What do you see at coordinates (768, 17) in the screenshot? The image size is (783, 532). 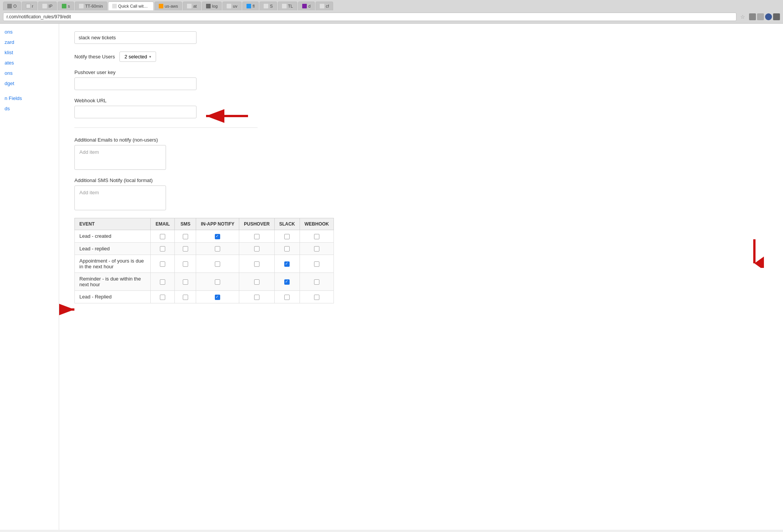 I see `extension-icon-user` at bounding box center [768, 17].